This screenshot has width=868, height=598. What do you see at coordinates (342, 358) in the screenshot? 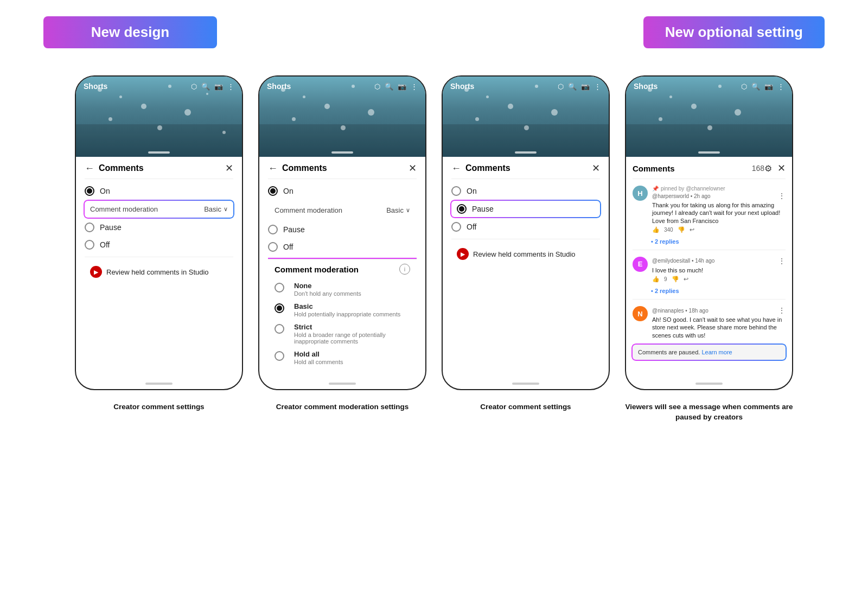
I see `phone-2-suboption-holdall: Hold all Hold all comments` at bounding box center [342, 358].